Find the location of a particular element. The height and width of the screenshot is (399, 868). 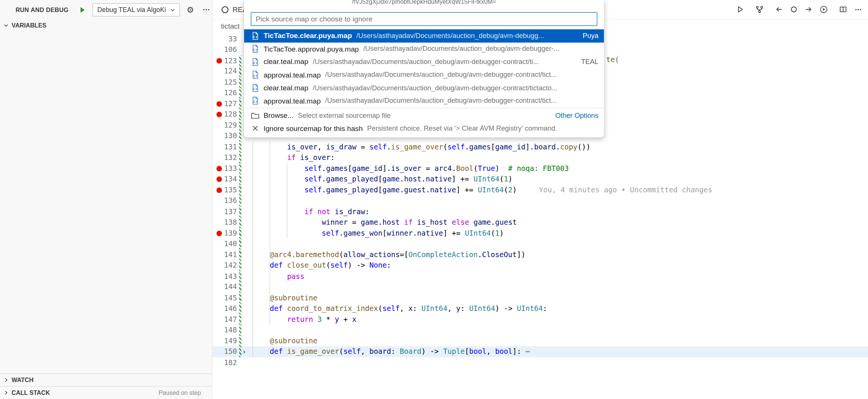

step-back-icon is located at coordinates (779, 9).